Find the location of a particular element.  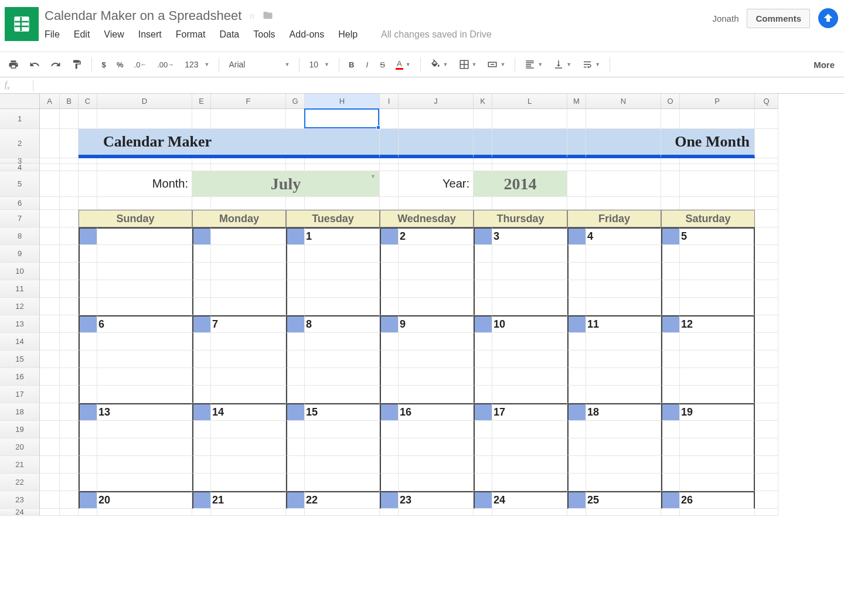

row-header-5: 5 is located at coordinates (20, 184).